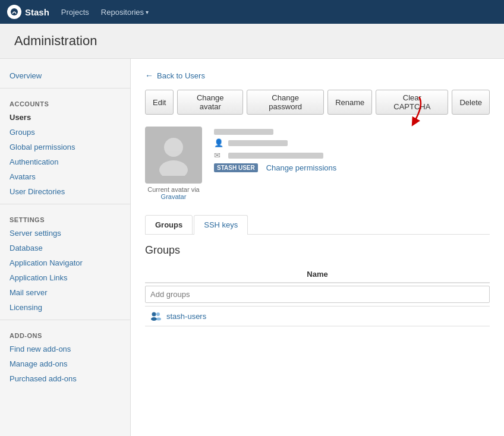  Describe the element at coordinates (181, 76) in the screenshot. I see `back-to-users-label: Back to Users` at that location.